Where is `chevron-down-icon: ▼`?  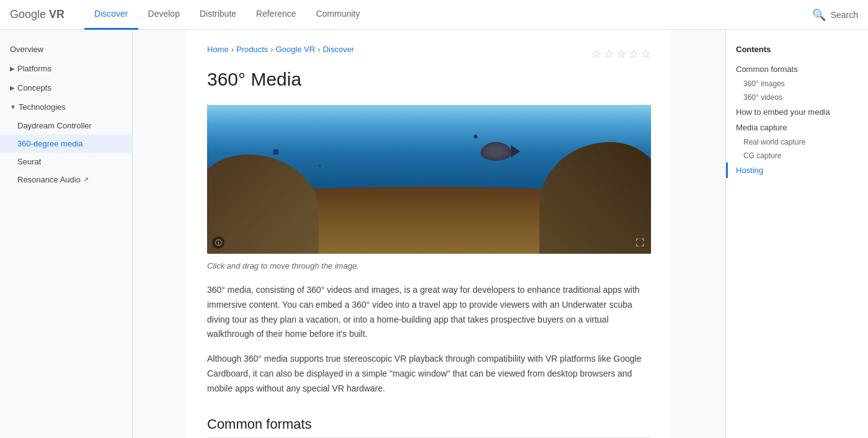 chevron-down-icon: ▼ is located at coordinates (13, 107).